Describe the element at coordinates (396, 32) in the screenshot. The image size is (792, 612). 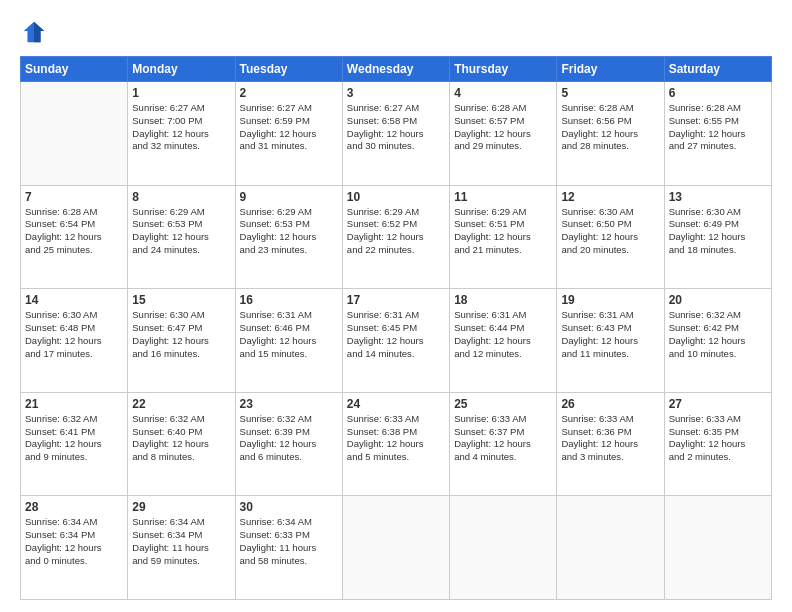
I see `header` at that location.